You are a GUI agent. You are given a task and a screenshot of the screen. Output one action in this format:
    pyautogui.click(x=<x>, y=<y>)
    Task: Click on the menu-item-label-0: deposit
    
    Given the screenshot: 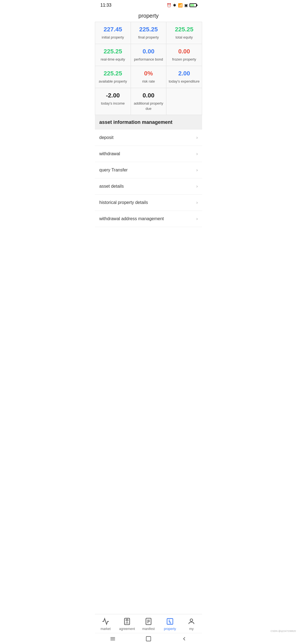 What is the action you would take?
    pyautogui.click(x=106, y=138)
    